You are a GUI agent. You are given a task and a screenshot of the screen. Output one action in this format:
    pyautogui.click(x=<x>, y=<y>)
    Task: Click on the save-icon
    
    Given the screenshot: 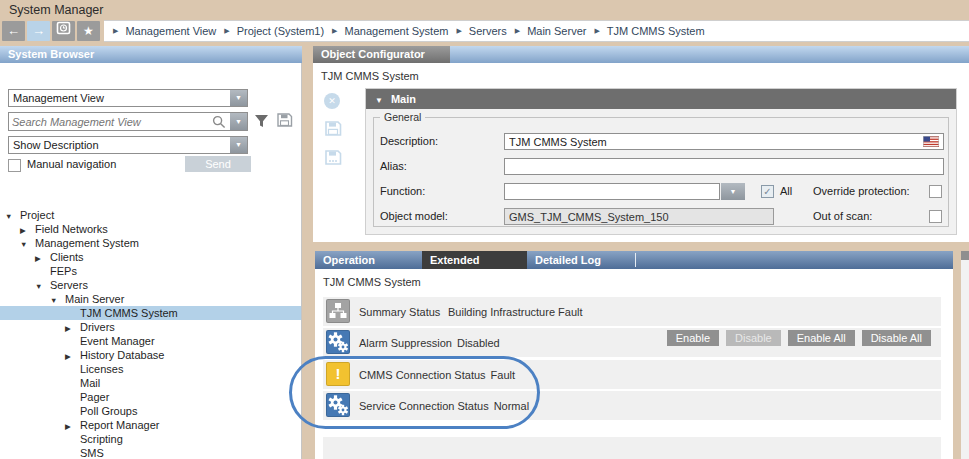 What is the action you would take?
    pyautogui.click(x=333, y=130)
    